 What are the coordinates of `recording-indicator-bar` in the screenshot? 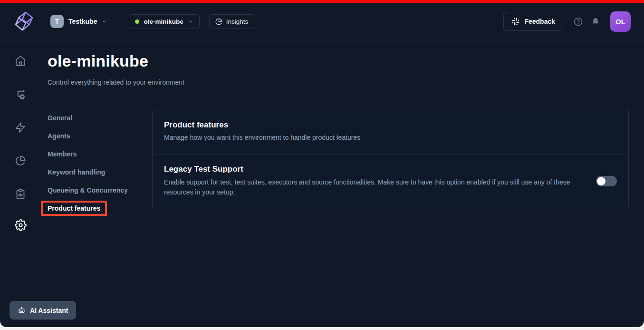 It's located at (322, 1).